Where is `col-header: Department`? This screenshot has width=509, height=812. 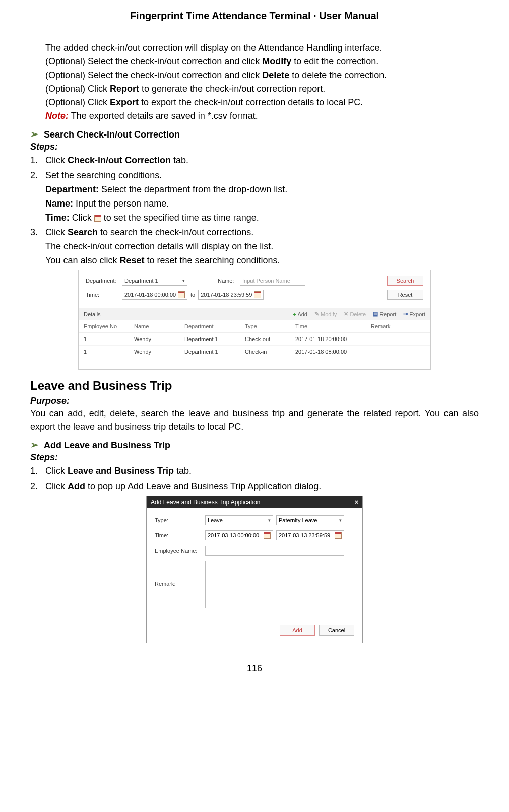
col-header: Department is located at coordinates (215, 326).